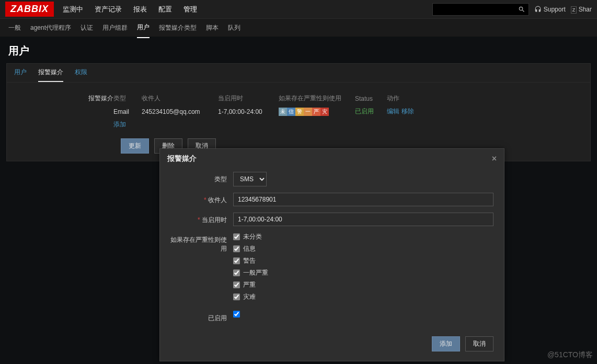 The width and height of the screenshot is (597, 364). What do you see at coordinates (313, 112) in the screenshot?
I see `td-severity-badges: 未信警一严灾` at bounding box center [313, 112].